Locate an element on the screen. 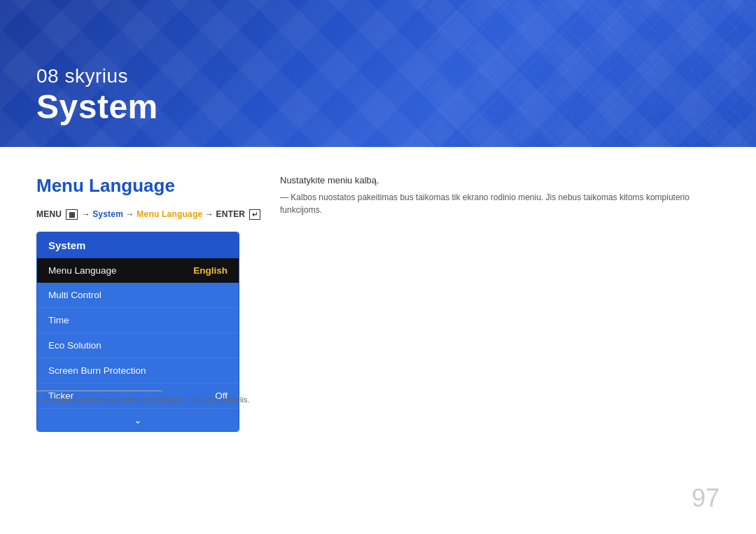 This screenshot has height=534, width=756. menu-item-label-multi-control: Multi Control is located at coordinates (75, 295).